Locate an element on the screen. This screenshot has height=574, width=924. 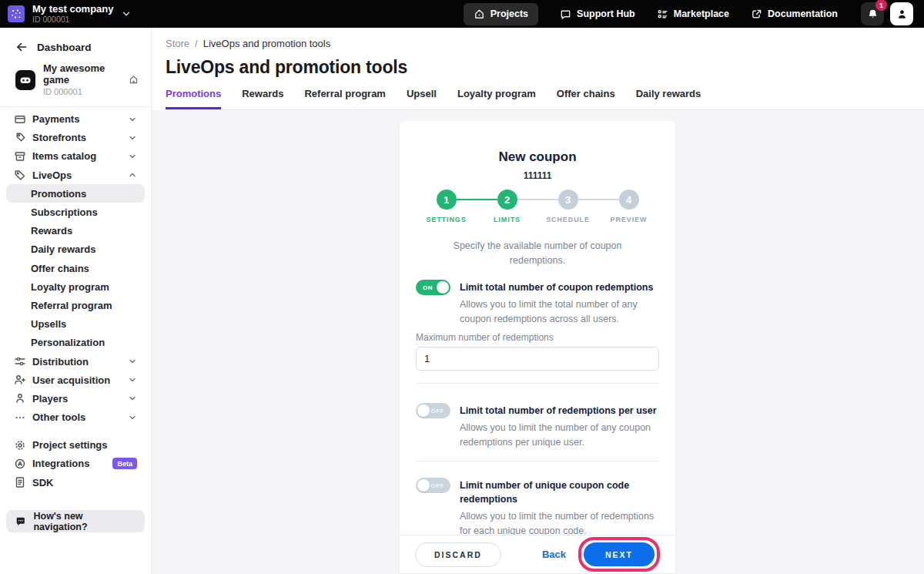
toggle-label: Limit number of unique coupon code redem… is located at coordinates (559, 492).